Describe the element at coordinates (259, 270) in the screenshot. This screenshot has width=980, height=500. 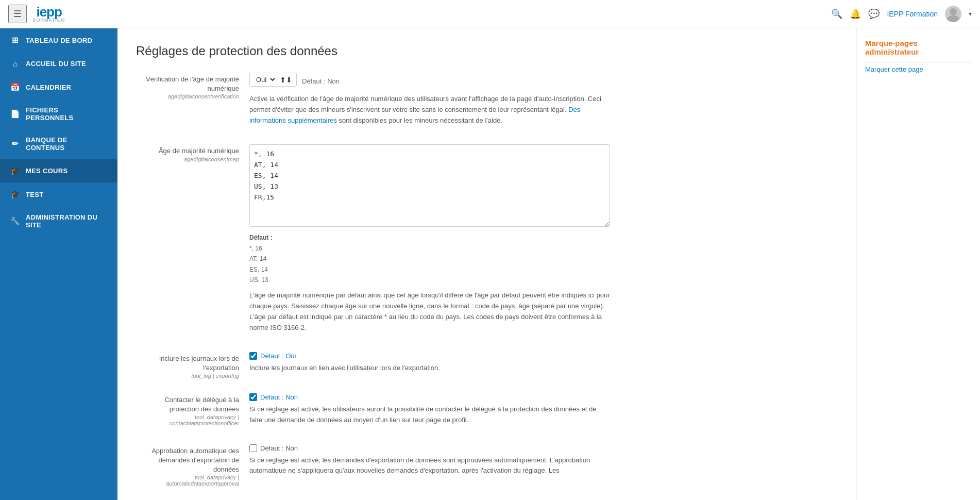
I see `default-val-3: ES, 14` at that location.